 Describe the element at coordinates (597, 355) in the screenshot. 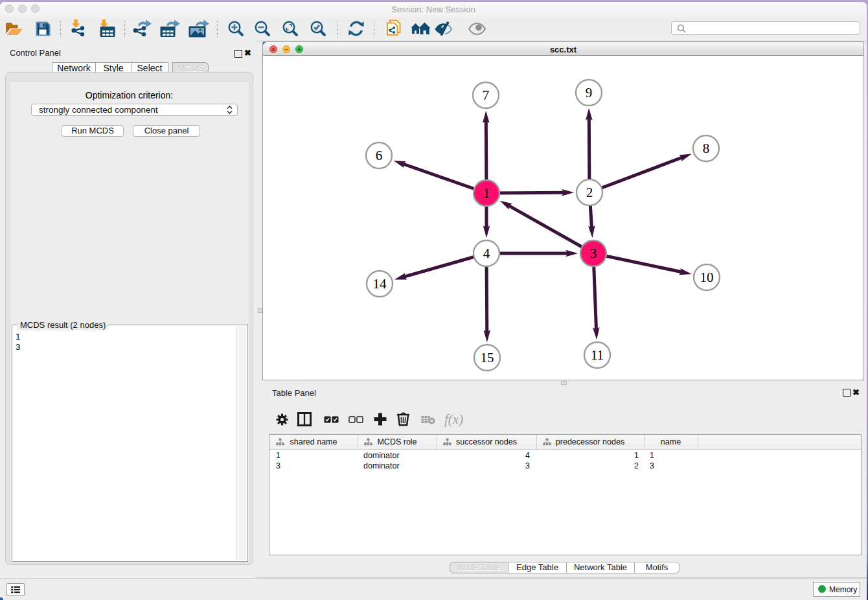

I see `svg-text: 11` at that location.